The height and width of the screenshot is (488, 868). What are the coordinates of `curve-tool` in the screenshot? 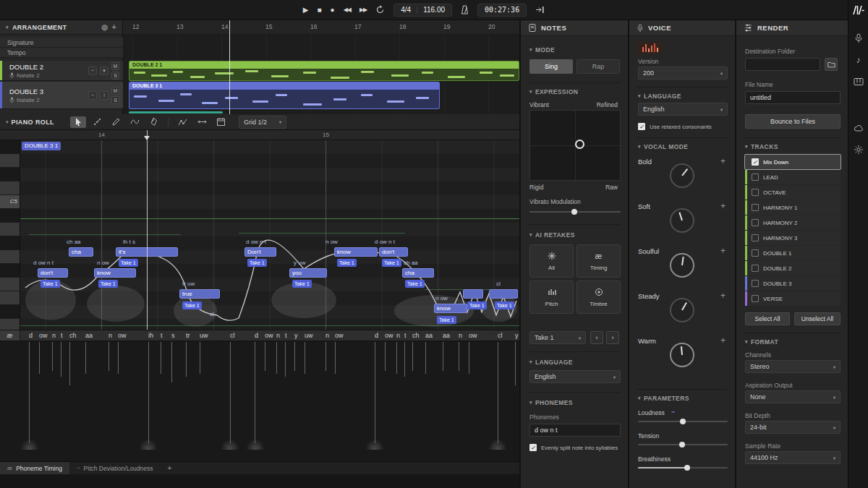 It's located at (135, 122).